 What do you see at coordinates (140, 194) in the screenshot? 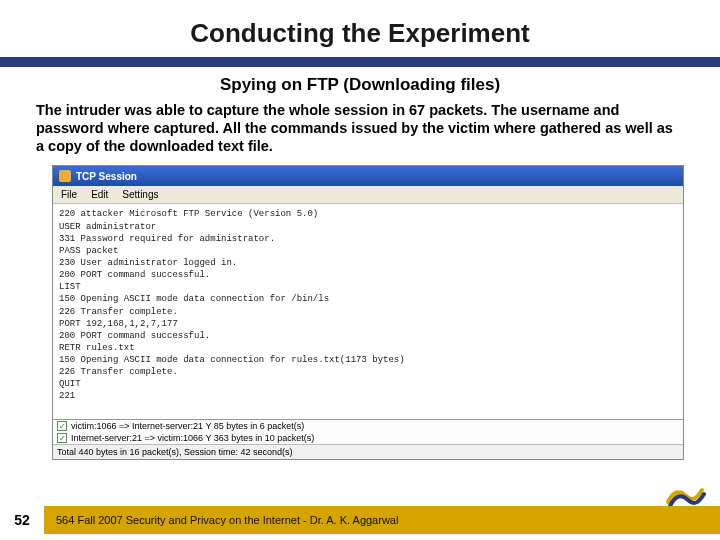
I see `menu-settings: Settings` at bounding box center [140, 194].